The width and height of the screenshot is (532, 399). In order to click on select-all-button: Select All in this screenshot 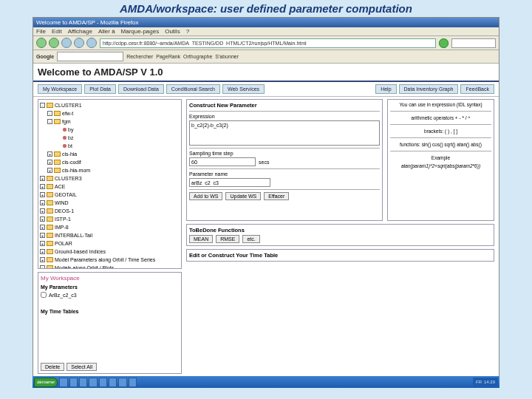, I will do `click(81, 366)`.